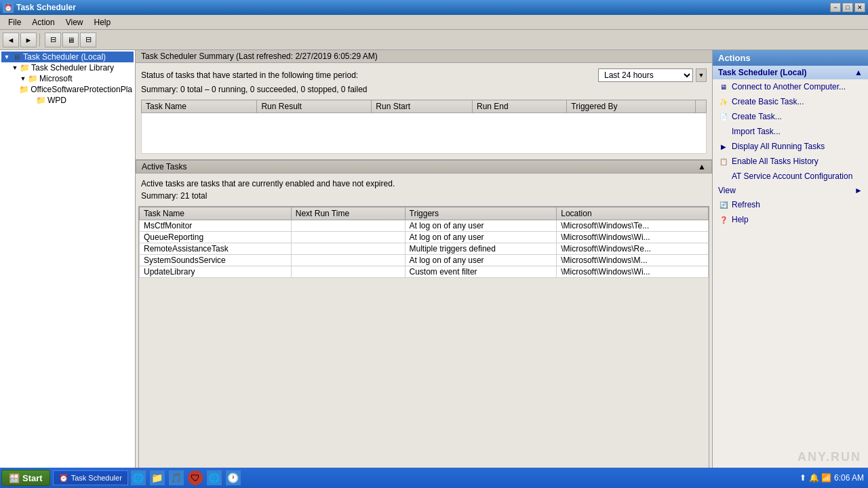 The width and height of the screenshot is (868, 488). Describe the element at coordinates (56, 79) in the screenshot. I see `sidebar-label-microsoft: Microsoft` at that location.